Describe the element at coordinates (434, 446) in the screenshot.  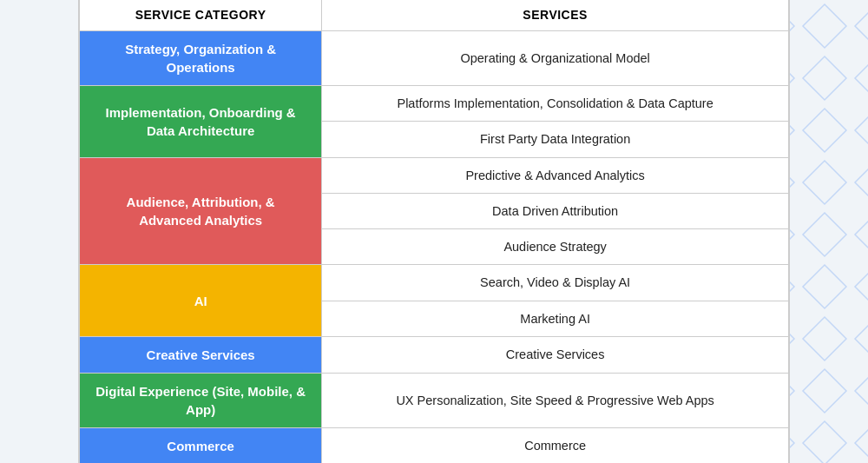
I see `table-row: CommerceCommerce` at that location.